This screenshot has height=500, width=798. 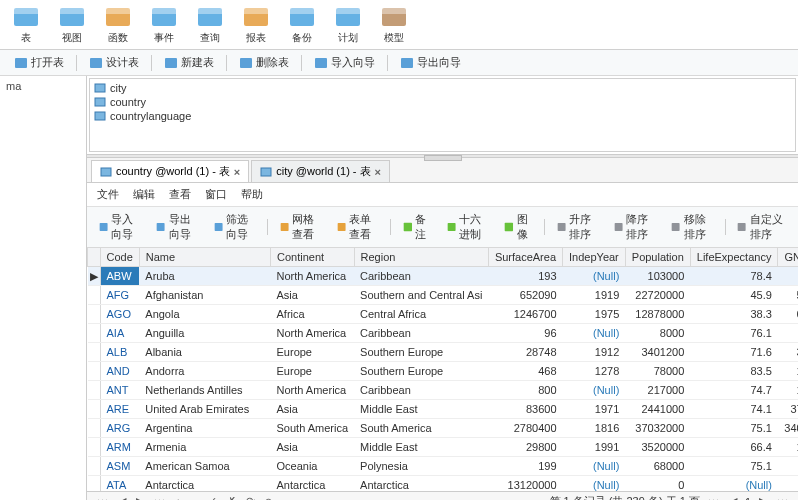 I want to click on gridtb-2: 筛选向导, so click(x=234, y=227).